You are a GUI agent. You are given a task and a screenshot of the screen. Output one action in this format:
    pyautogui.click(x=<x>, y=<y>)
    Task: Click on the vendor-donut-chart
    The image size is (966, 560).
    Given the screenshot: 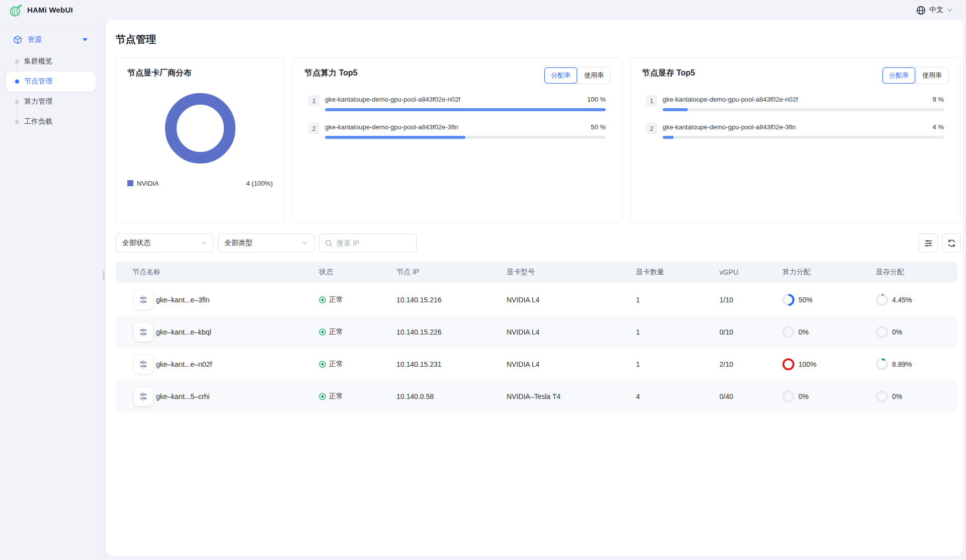 What is the action you would take?
    pyautogui.click(x=200, y=128)
    